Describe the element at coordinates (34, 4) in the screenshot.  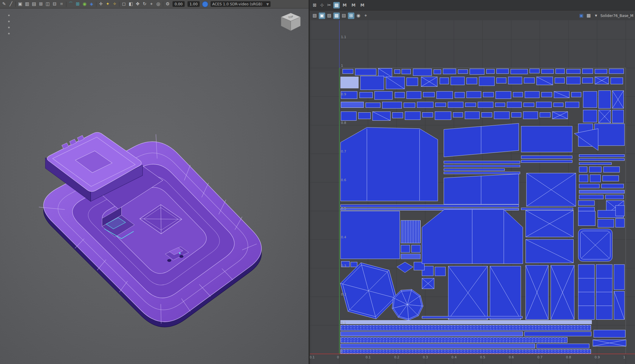
I see `three-pane-layout-icon: ▤` at that location.